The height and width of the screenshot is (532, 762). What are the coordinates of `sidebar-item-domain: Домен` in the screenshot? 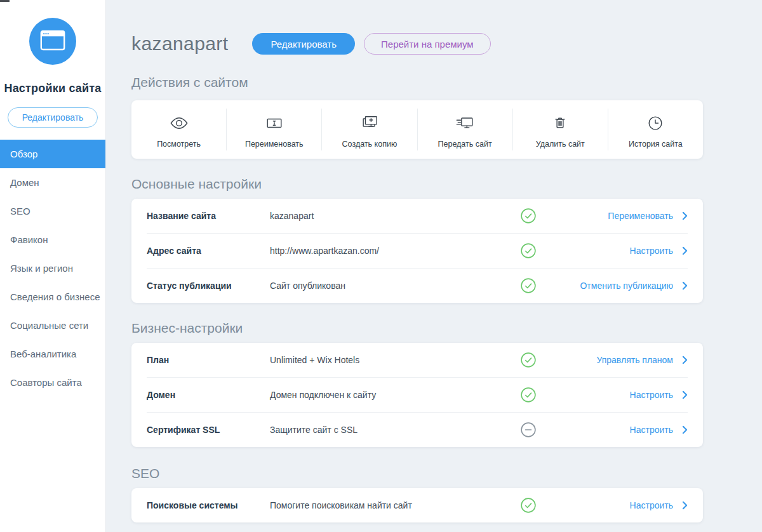 It's located at (53, 183).